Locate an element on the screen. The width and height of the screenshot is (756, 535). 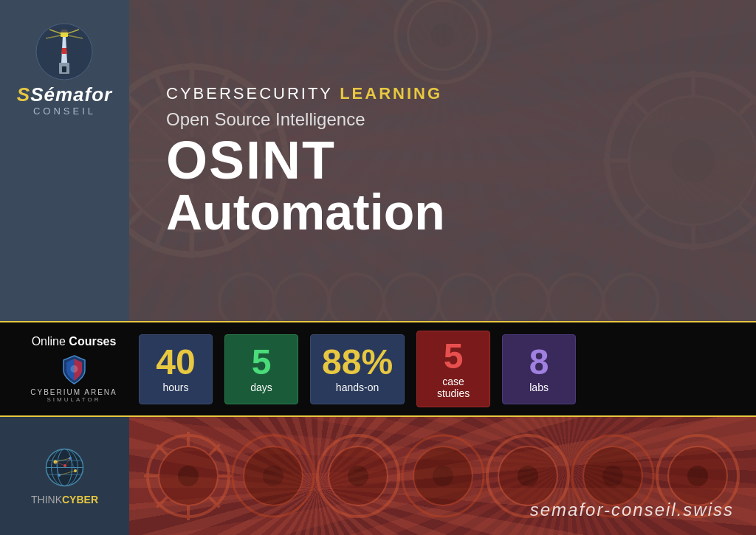
bottom-left: THINKCYBER is located at coordinates (65, 476).